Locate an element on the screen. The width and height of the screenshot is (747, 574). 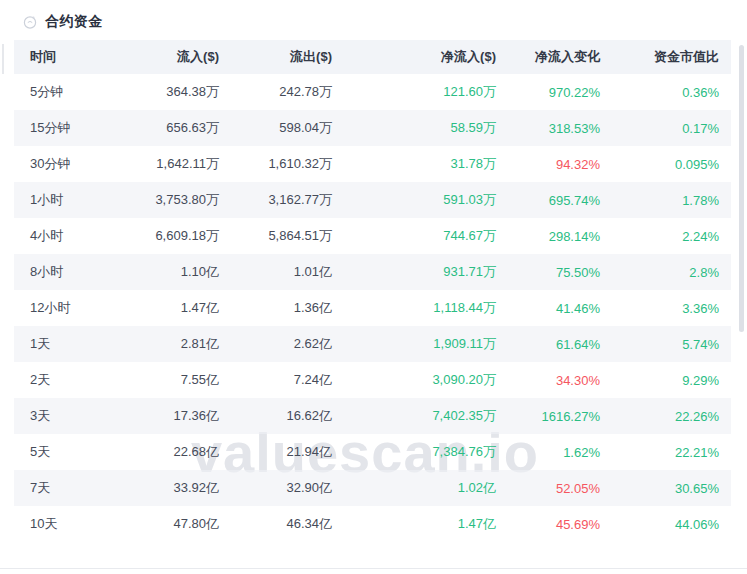
cell-fund-marketcap-ratio: 1.78% is located at coordinates (672, 200).